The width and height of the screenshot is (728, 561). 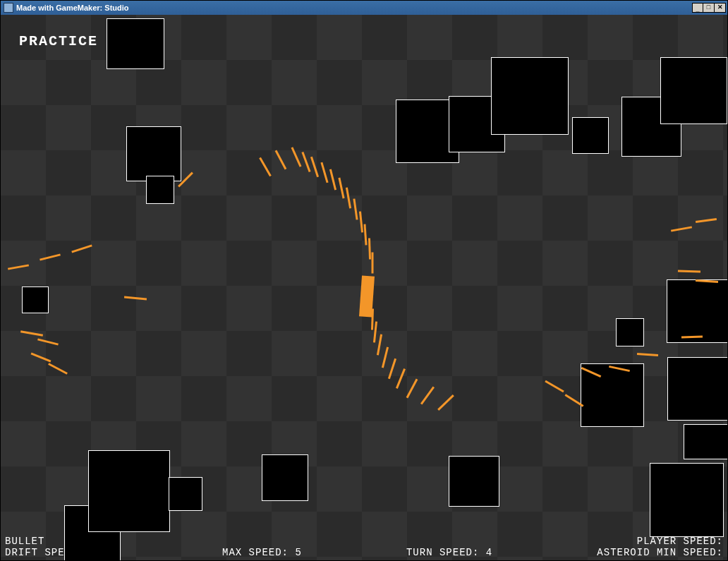 What do you see at coordinates (354, 8) in the screenshot?
I see `window-title: Made with GameMaker: Studio` at bounding box center [354, 8].